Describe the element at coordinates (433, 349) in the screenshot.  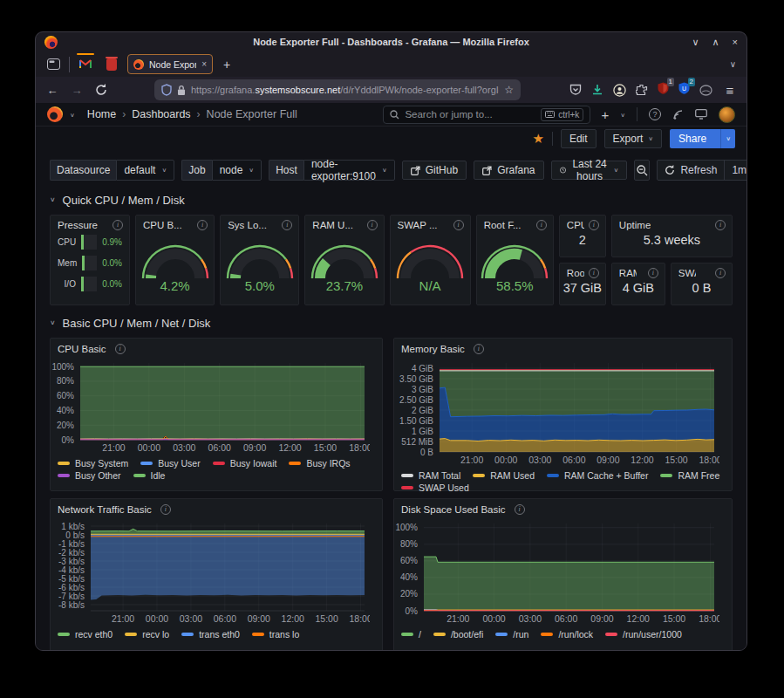
I see `panel-title: Memory Basic` at that location.